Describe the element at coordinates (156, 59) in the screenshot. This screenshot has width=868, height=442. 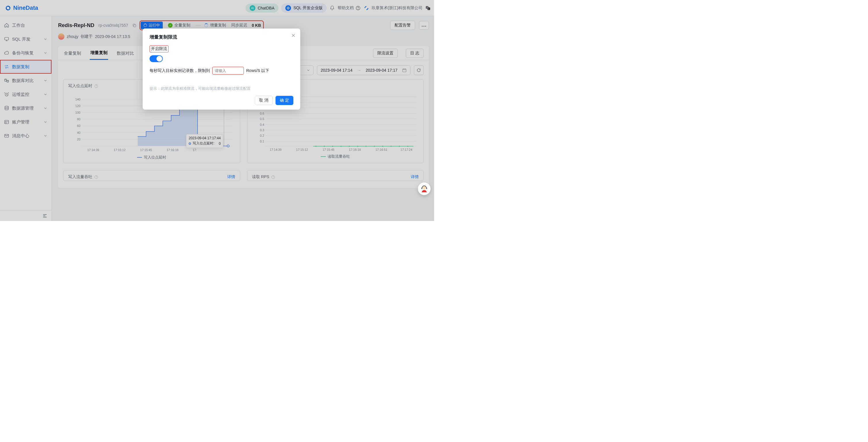
I see `enable-throttle-switch` at that location.